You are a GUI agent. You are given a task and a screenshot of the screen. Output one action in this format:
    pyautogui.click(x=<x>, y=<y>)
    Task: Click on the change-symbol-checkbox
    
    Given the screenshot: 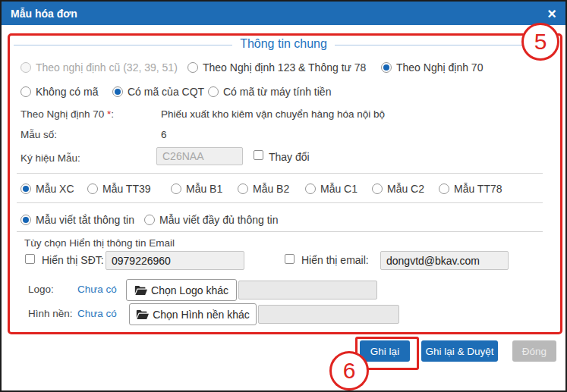 What is the action you would take?
    pyautogui.click(x=258, y=155)
    